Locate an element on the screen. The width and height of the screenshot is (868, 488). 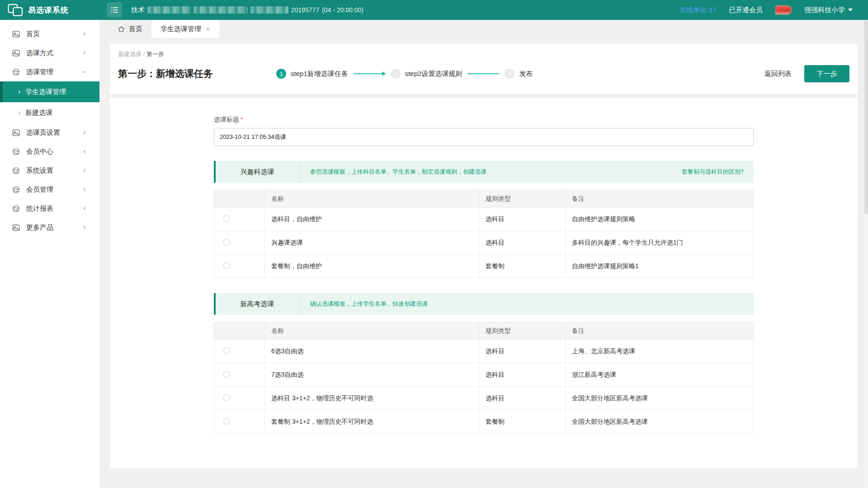
step-number-badge: 3 is located at coordinates (509, 74).